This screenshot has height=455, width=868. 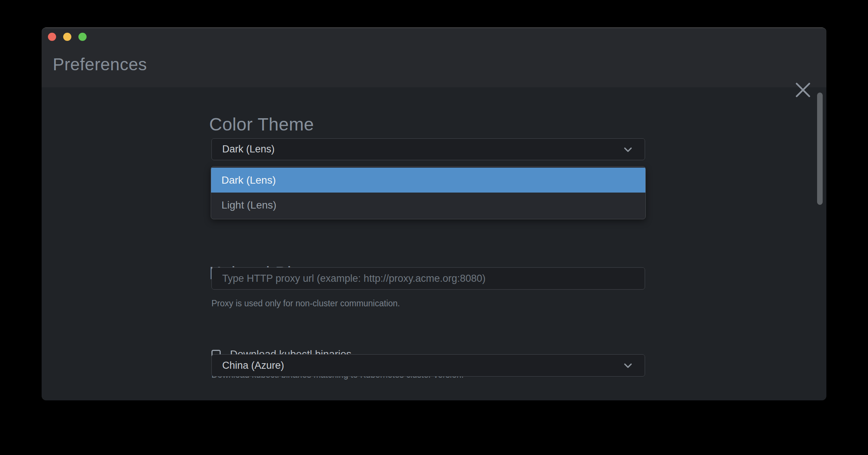 What do you see at coordinates (428, 278) in the screenshot?
I see `http-proxy-input: Type HTTP proxy url (example: http://pro…` at bounding box center [428, 278].